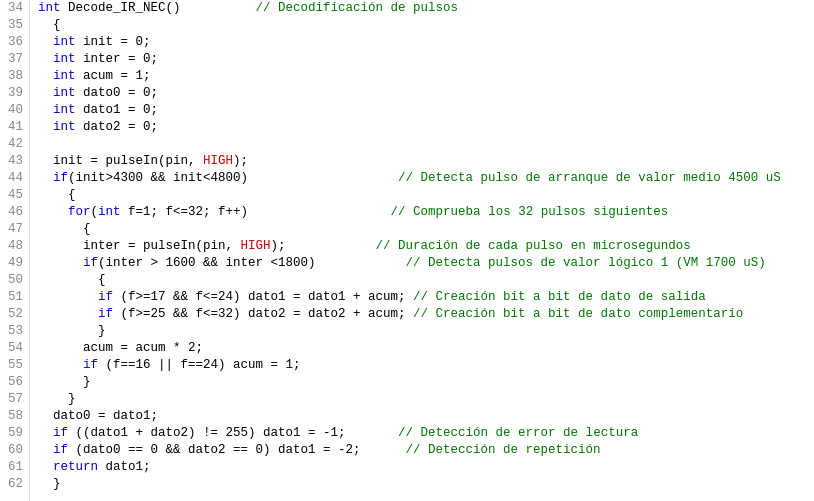 This screenshot has height=501, width=814. What do you see at coordinates (426, 450) in the screenshot?
I see `code-line: if (dato0 == 0 && dato2 == 0) dato1 = -2…` at bounding box center [426, 450].